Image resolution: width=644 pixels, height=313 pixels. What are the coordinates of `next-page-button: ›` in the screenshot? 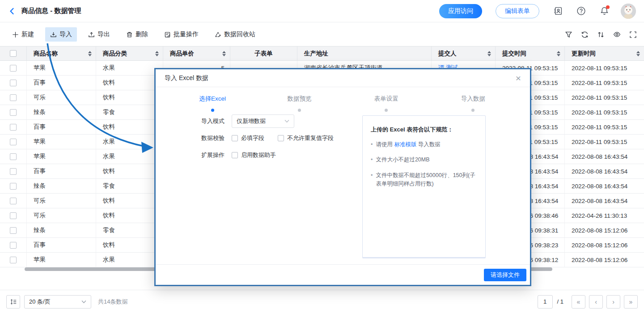 It's located at (614, 302).